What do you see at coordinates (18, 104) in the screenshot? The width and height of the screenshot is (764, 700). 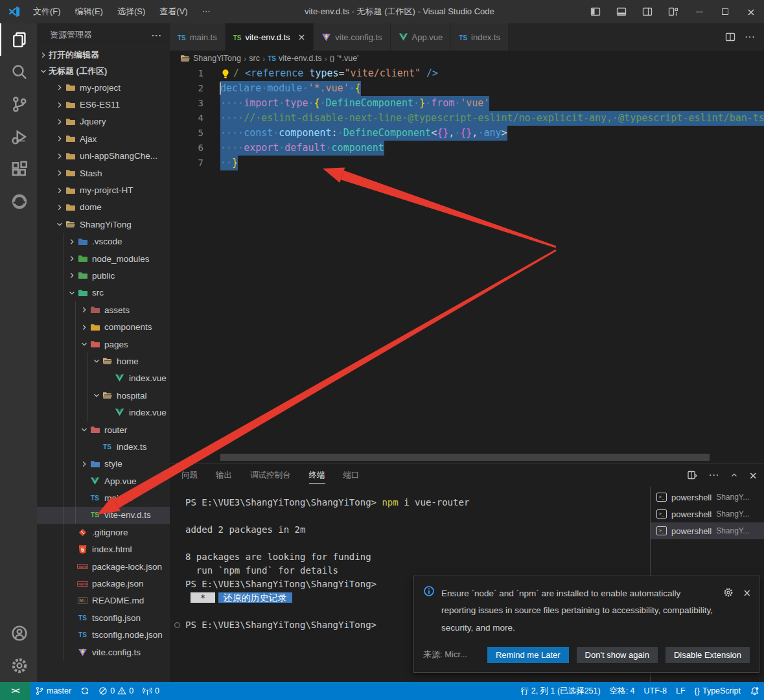 I see `activity-source-control` at bounding box center [18, 104].